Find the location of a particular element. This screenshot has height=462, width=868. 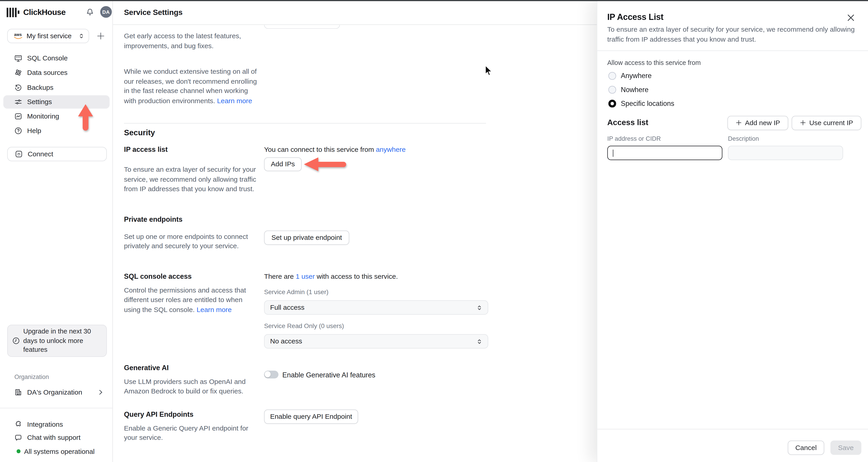

red-arrow-up-annotation is located at coordinates (86, 117).